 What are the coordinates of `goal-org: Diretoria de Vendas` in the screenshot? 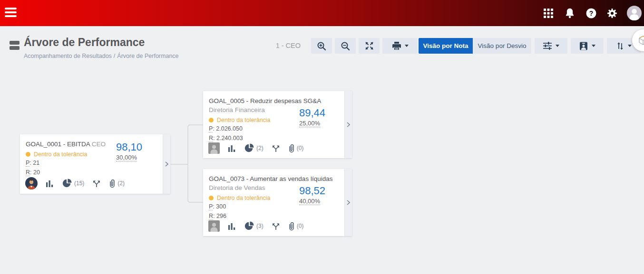 It's located at (237, 188).